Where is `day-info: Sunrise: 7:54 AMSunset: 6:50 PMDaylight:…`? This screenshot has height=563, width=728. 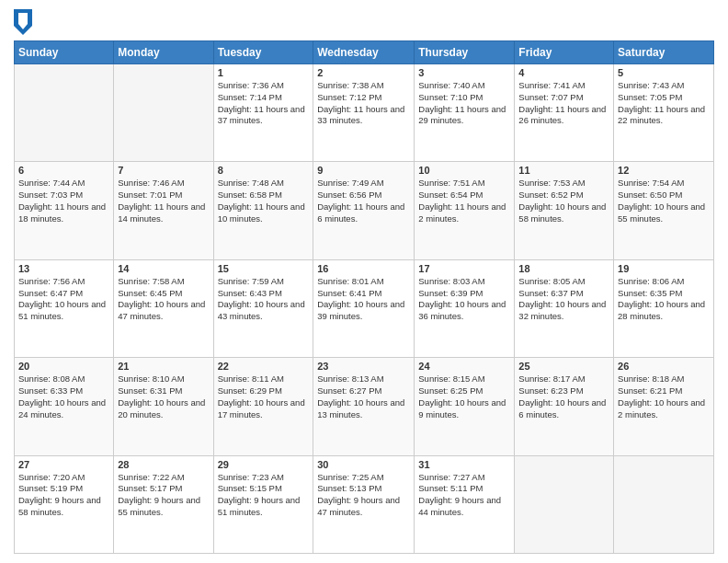 day-info: Sunrise: 7:54 AMSunset: 6:50 PMDaylight:… is located at coordinates (664, 201).